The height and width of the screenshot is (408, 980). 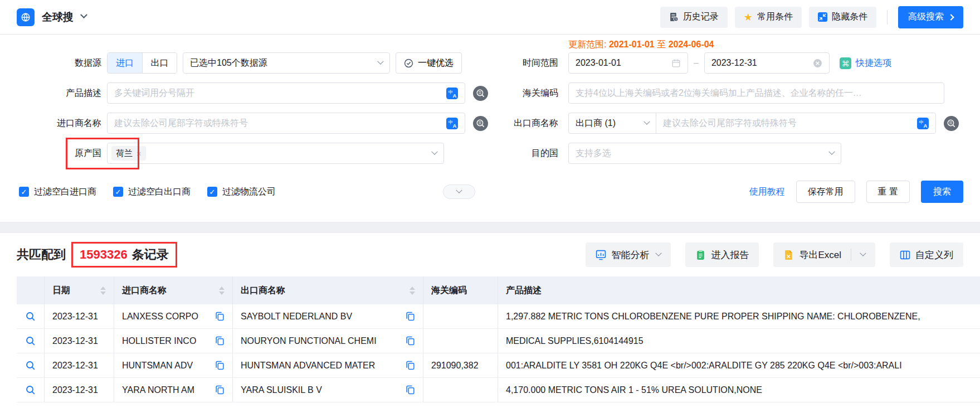 What do you see at coordinates (328, 366) in the screenshot?
I see `cell-exporter: HUNTSMAN ADVANCED MATER` at bounding box center [328, 366].